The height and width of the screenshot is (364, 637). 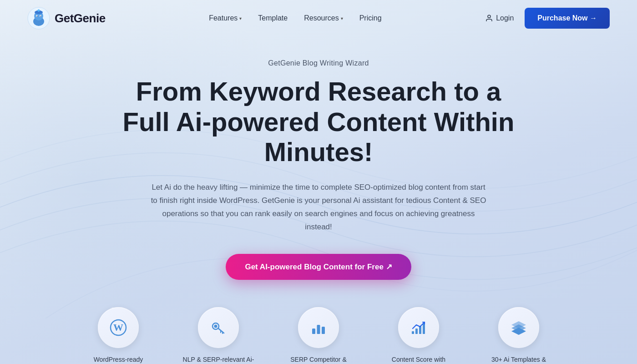 What do you see at coordinates (118, 328) in the screenshot?
I see `wordpress-icon: W` at bounding box center [118, 328].